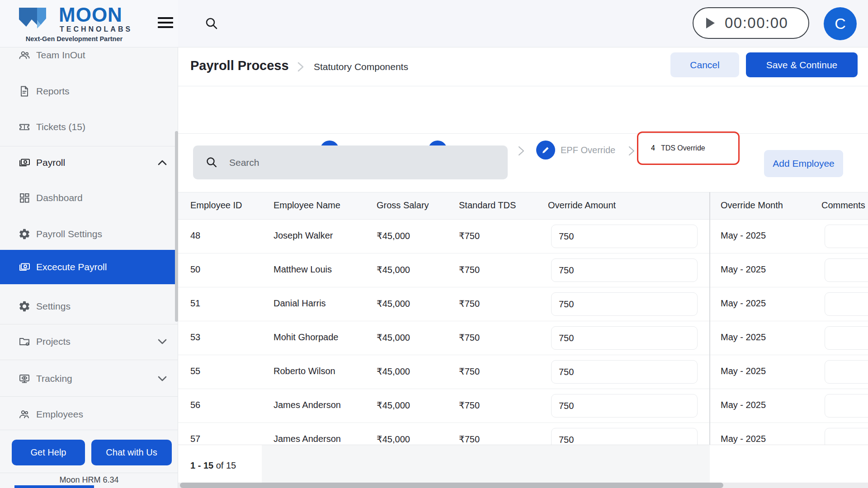 The width and height of the screenshot is (868, 488). Describe the element at coordinates (89, 234) in the screenshot. I see `sidebar-item-payroll-settings: Payroll Settings` at that location.